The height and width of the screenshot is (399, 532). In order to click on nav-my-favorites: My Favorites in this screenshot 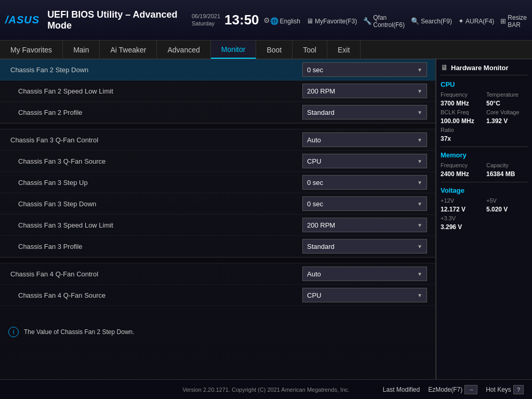, I will do `click(31, 50)`.